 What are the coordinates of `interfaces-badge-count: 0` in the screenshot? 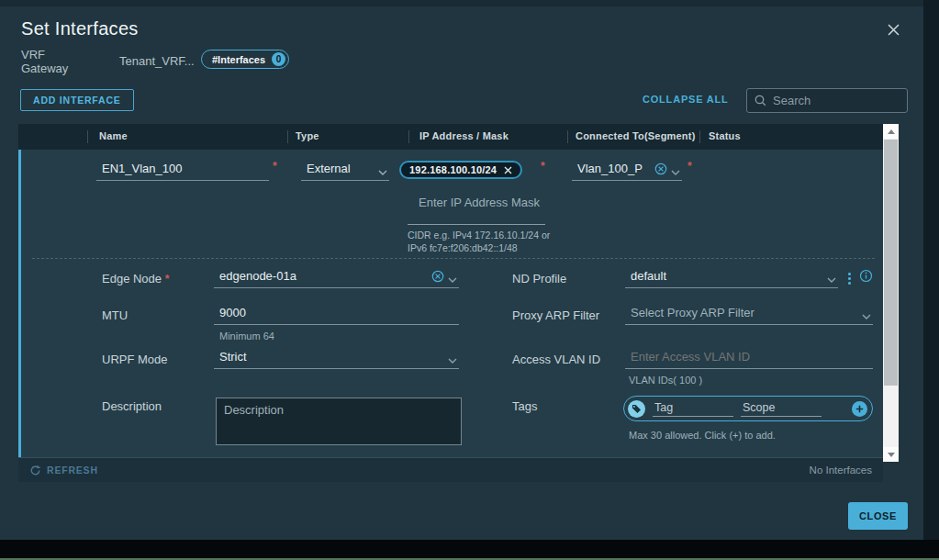 It's located at (279, 59).